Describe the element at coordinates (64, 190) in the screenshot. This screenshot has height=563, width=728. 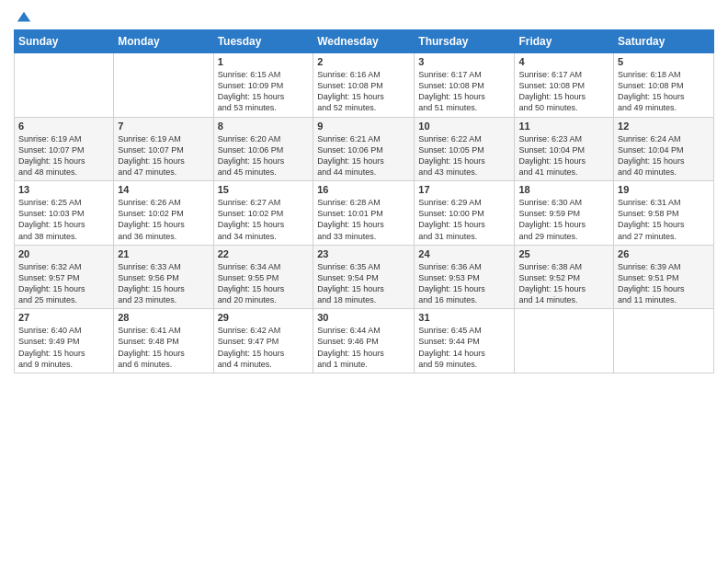
I see `day-number: 13` at that location.